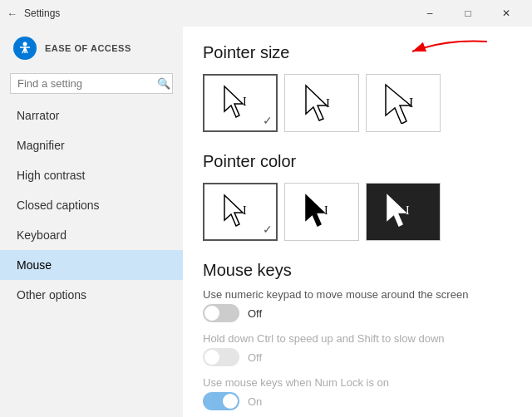  I want to click on sidebar-header: EASE OF ACCESS, so click(91, 48).